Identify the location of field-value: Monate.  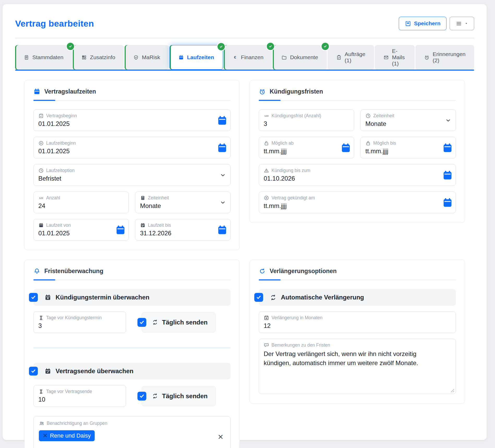
(177, 206).